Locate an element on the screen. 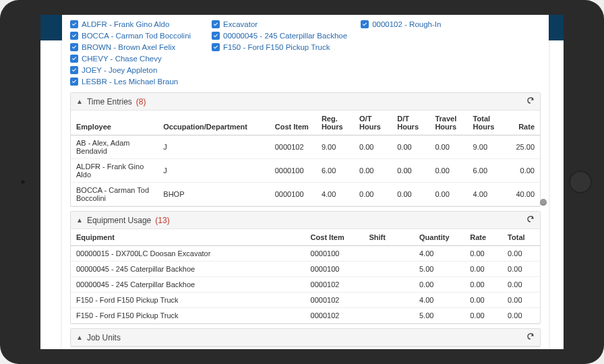 Image resolution: width=604 pixels, height=364 pixels. col-equipment: Equipment is located at coordinates (188, 237).